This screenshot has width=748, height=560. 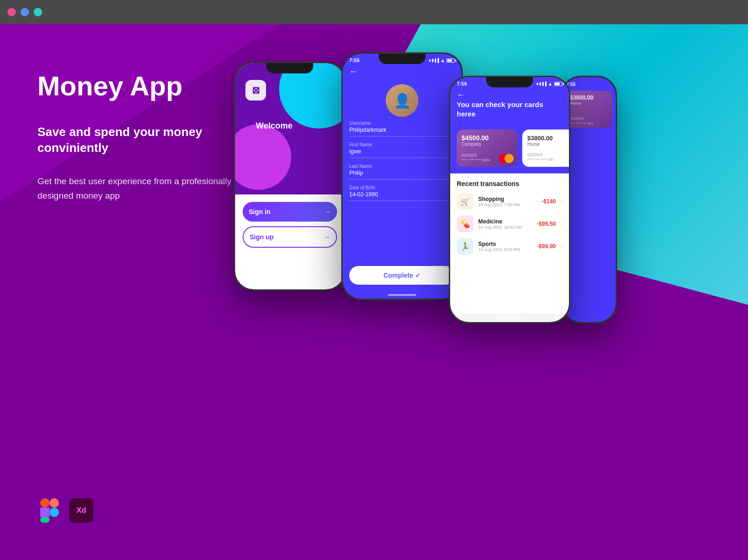 I want to click on phone-profile: 7:56 ▲ ←, so click(x=402, y=176).